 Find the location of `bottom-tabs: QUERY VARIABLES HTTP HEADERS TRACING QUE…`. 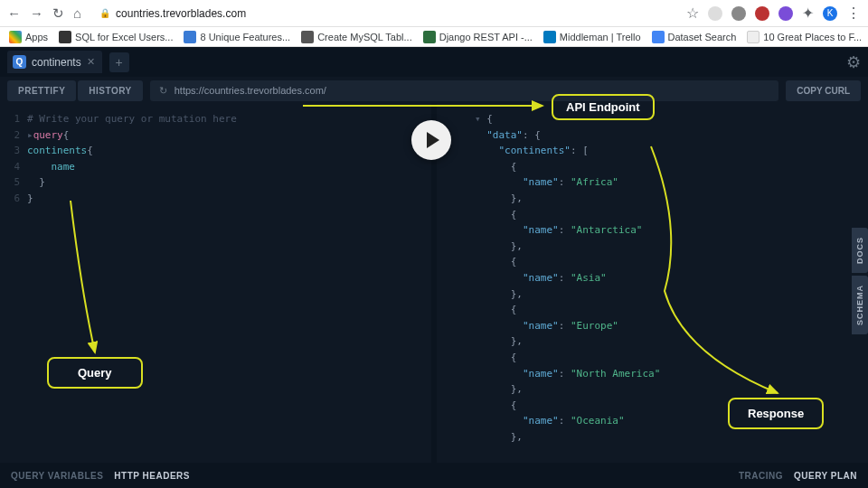

bottom-tabs: QUERY VARIABLES HTTP HEADERS TRACING QUE… is located at coordinates (434, 475).